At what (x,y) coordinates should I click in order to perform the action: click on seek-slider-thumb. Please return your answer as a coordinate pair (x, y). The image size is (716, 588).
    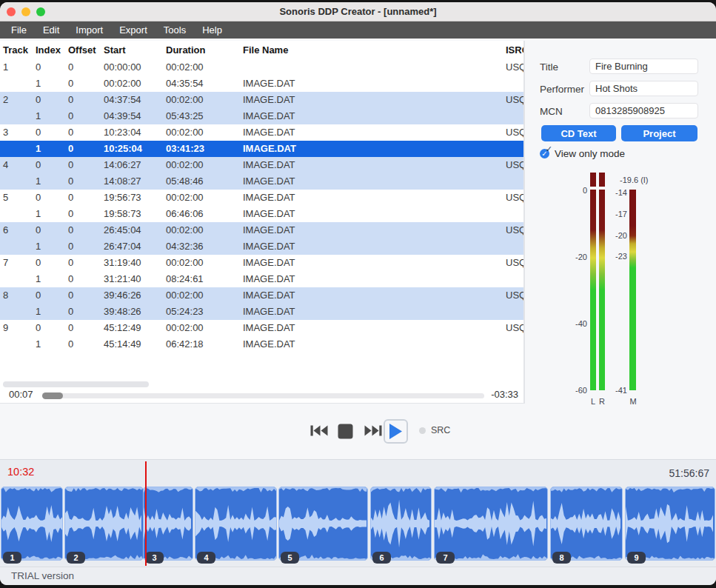
    Looking at the image, I should click on (53, 395).